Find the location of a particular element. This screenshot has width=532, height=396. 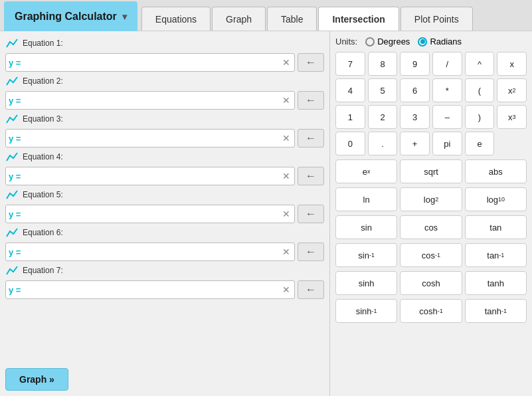

equation-5-backspace: ← is located at coordinates (311, 214).